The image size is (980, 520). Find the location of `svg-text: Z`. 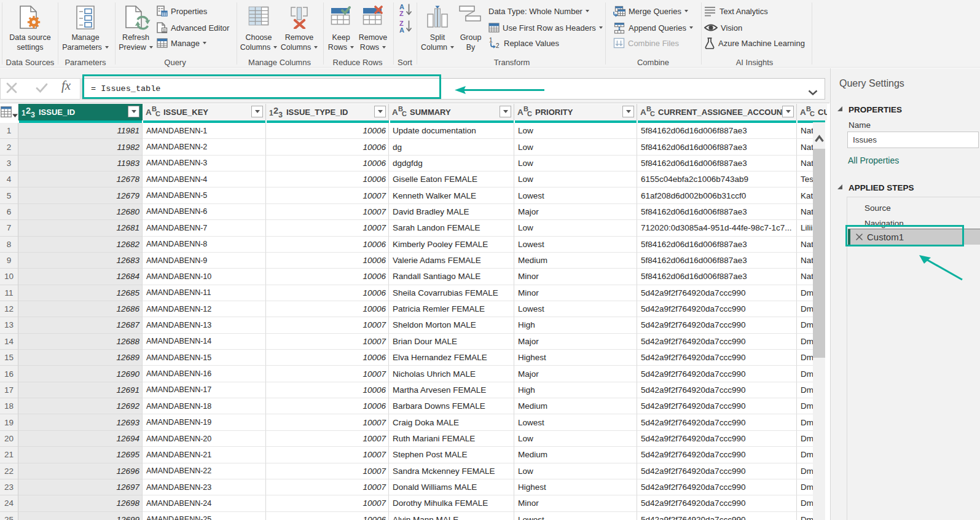

svg-text: Z is located at coordinates (402, 14).